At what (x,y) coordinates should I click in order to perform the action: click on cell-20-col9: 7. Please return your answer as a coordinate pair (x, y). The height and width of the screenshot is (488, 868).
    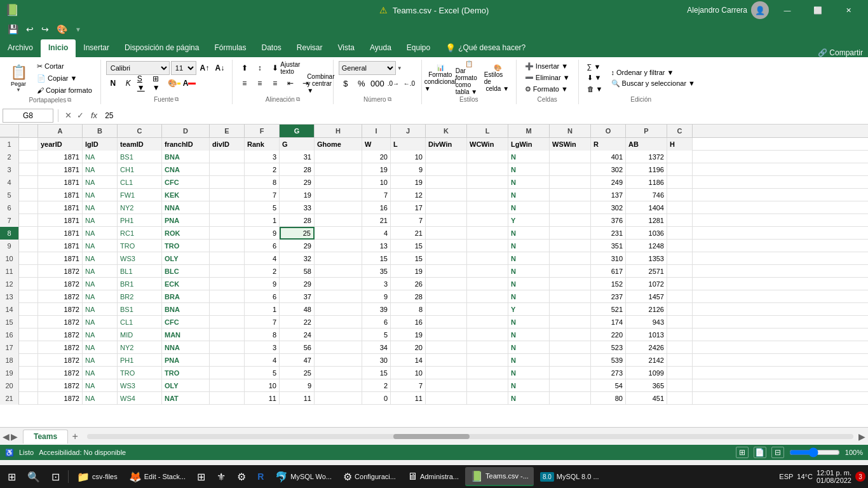
    Looking at the image, I should click on (408, 386).